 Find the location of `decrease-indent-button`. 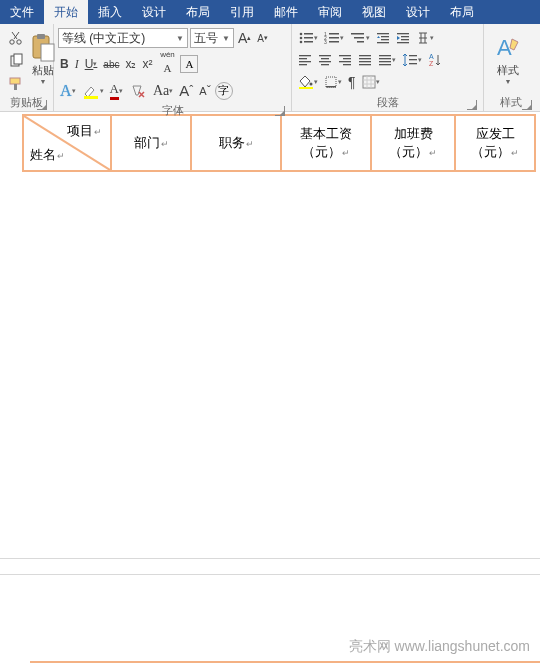

decrease-indent-button is located at coordinates (383, 38).